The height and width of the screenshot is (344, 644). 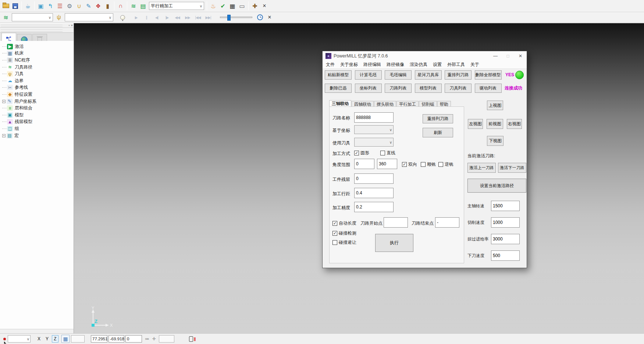 What do you see at coordinates (482, 168) in the screenshot?
I see `activate-previous-toolpath-button: 激活上一刀路` at bounding box center [482, 168].